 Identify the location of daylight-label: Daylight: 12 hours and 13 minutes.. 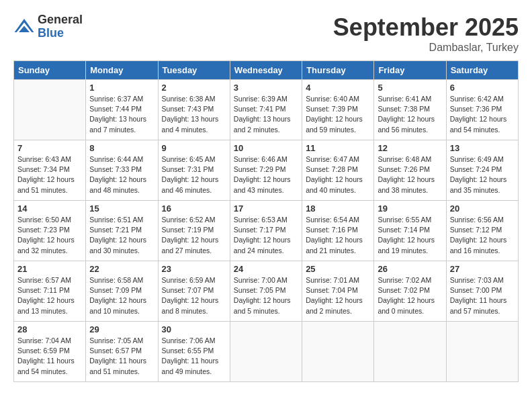
(46, 305).